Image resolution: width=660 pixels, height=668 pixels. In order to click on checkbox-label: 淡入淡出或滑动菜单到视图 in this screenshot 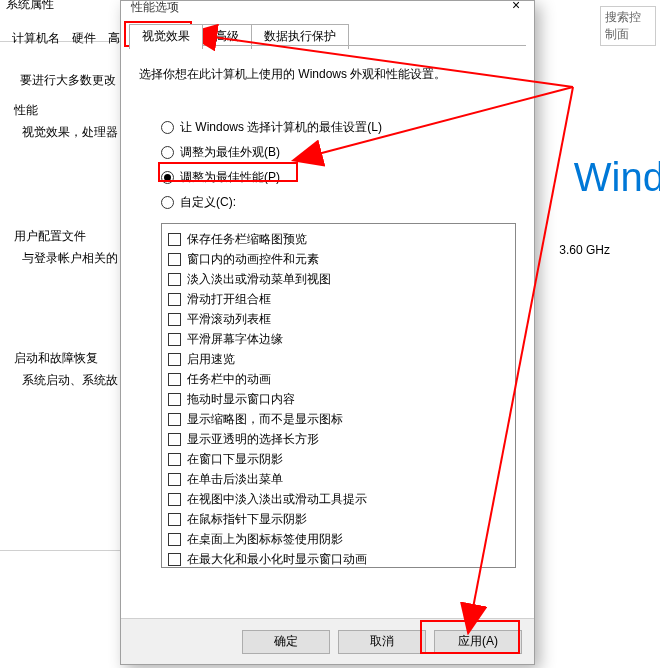, I will do `click(259, 279)`.